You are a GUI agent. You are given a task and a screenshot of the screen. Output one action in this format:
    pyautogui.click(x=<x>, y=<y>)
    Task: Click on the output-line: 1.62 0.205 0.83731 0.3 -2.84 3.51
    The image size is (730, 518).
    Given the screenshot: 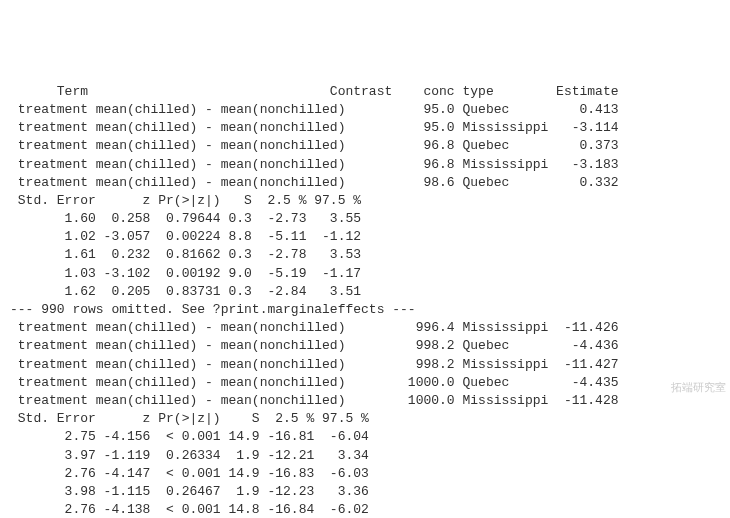 What is the action you would take?
    pyautogui.click(x=365, y=292)
    